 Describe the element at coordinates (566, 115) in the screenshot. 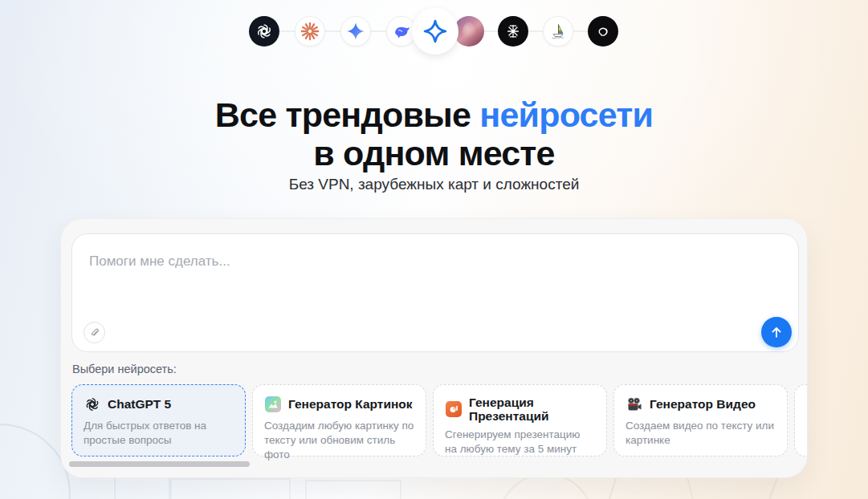

I see `title-highlight: нейросети` at that location.